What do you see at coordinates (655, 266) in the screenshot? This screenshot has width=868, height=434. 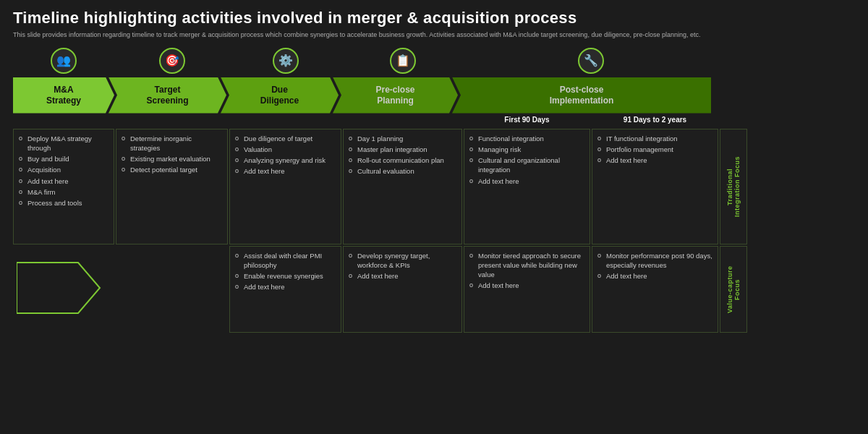 I see `list-val-post91: Monitor performance post 90 days, especi…` at bounding box center [655, 266].